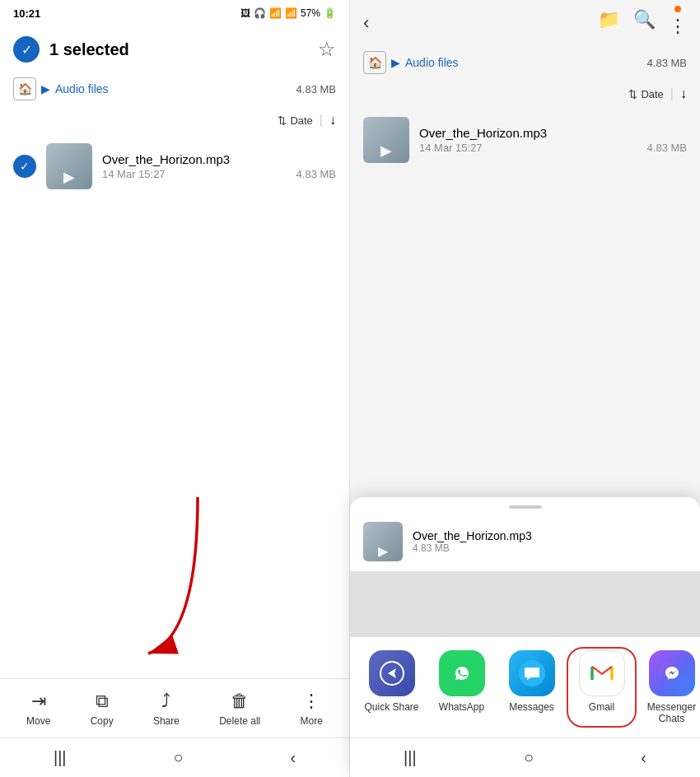  Describe the element at coordinates (295, 120) in the screenshot. I see `sort-button: ⇅ Date` at that location.